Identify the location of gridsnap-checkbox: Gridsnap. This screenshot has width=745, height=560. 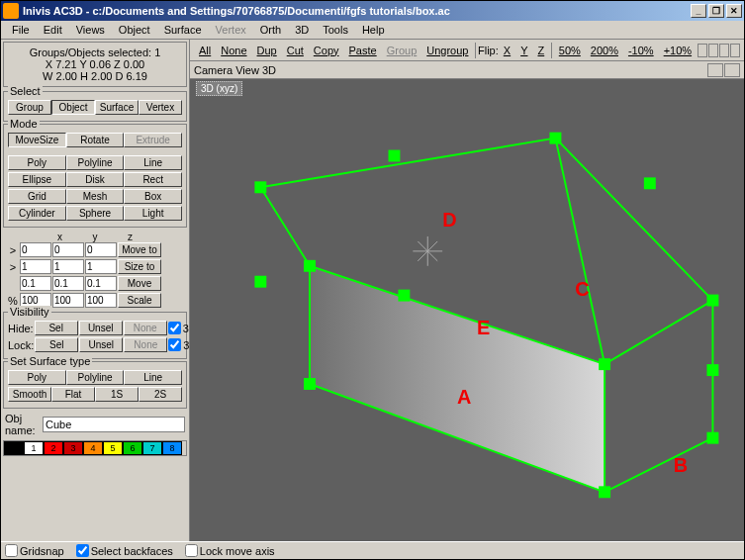
(35, 550).